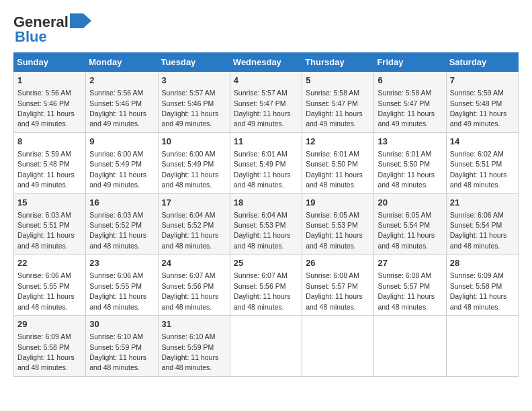  I want to click on day-sunset: Sunset: 5:55 PM, so click(44, 286).